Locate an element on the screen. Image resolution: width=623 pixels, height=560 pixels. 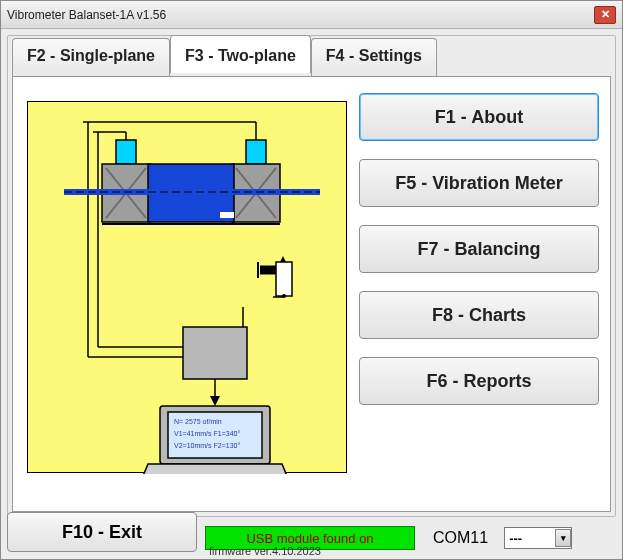
tab-settings: F4 - Settings is located at coordinates (374, 57).